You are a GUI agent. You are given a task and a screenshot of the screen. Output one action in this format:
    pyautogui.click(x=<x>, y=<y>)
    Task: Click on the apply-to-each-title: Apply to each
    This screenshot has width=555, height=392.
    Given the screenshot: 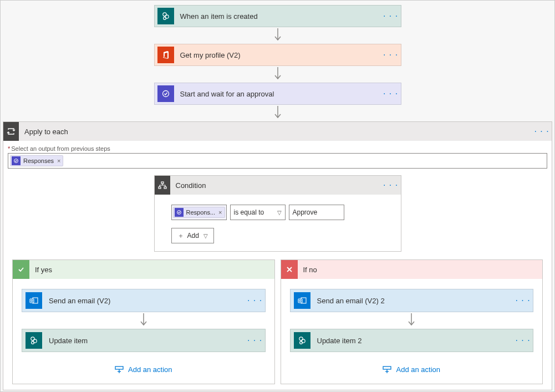 What is the action you would take?
    pyautogui.click(x=47, y=132)
    